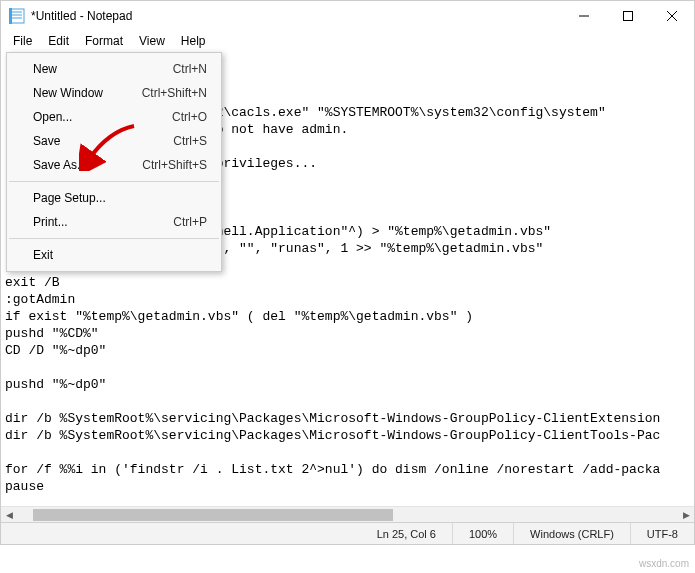 This screenshot has width=695, height=573. Describe the element at coordinates (348, 533) in the screenshot. I see `status-bar: Ln 25, Col 6 100% Windows (CRLF) UTF-8` at that location.